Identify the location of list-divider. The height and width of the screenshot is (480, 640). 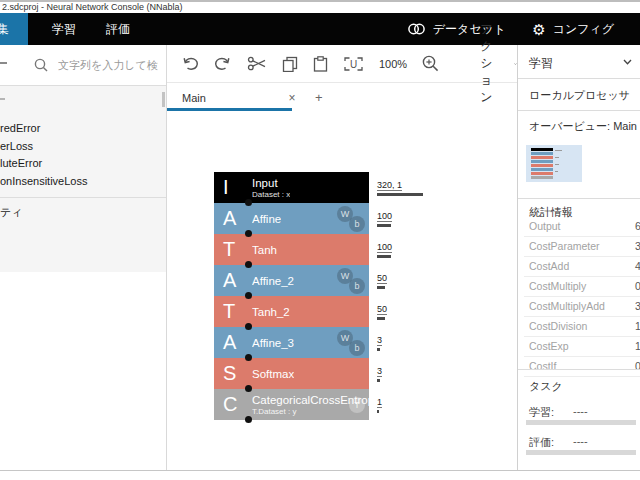
(83, 198).